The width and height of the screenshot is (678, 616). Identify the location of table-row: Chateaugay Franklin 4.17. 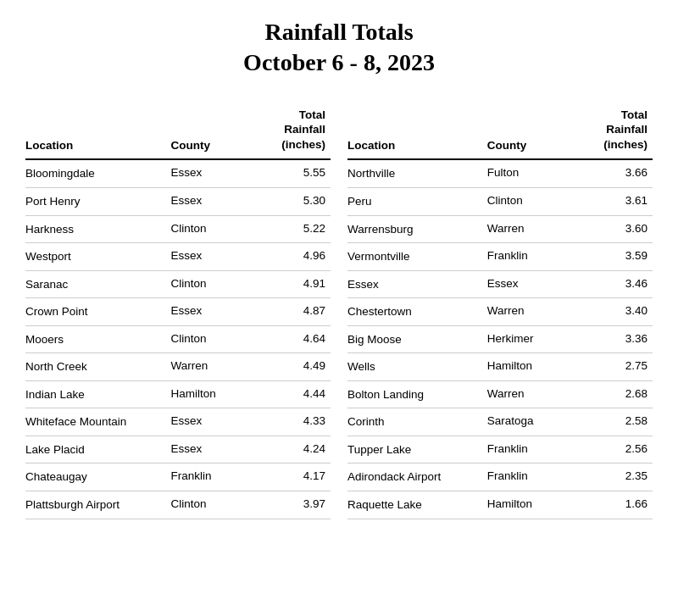
(178, 478).